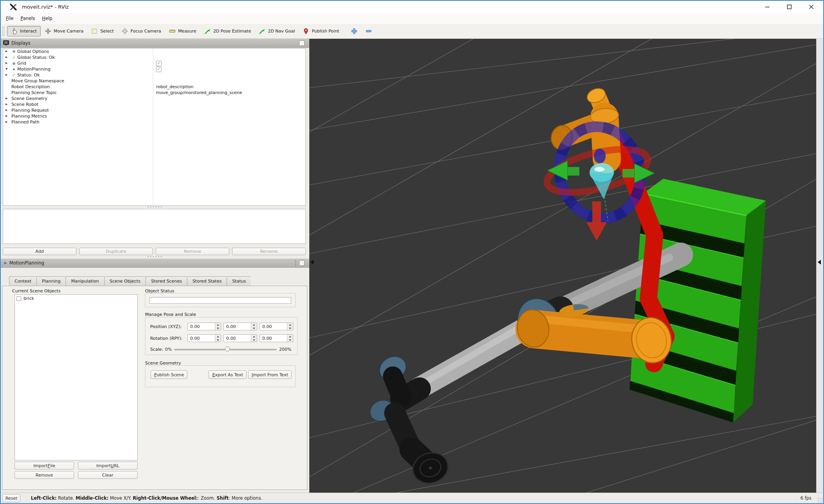 Image resolution: width=824 pixels, height=504 pixels. Describe the element at coordinates (108, 466) in the screenshot. I see `import-url-button: Import URL` at that location.